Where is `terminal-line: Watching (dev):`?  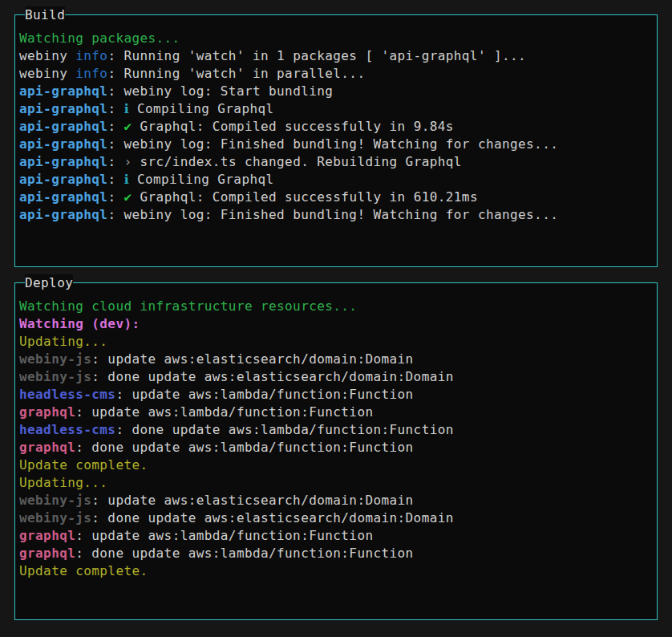 terminal-line: Watching (dev): is located at coordinates (337, 324).